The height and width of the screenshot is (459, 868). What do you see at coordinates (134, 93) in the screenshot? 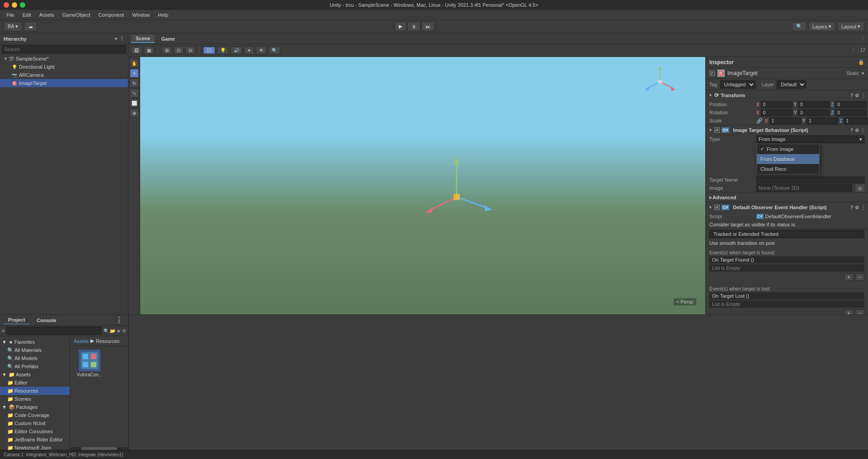
I see `scale-tool: ⤡` at bounding box center [134, 93].